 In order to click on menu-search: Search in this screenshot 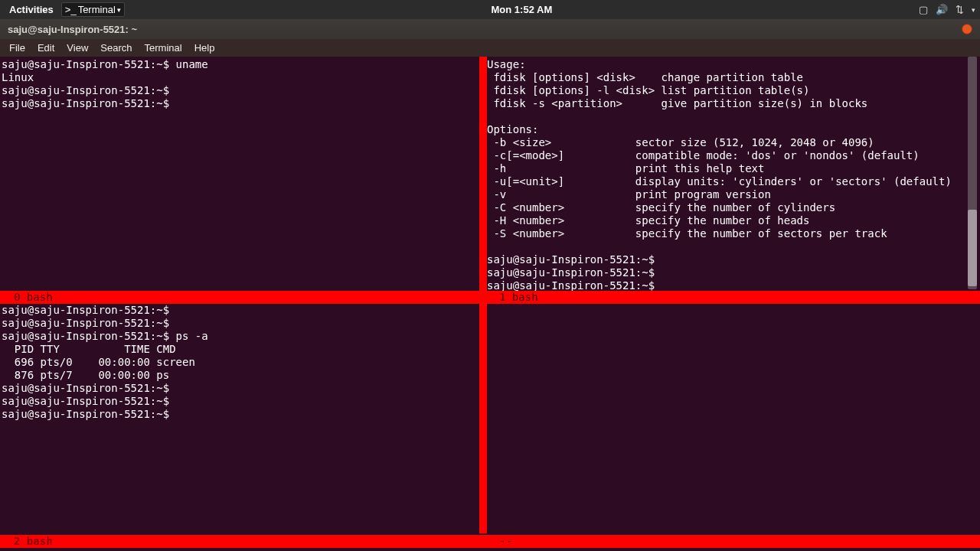, I will do `click(116, 47)`.